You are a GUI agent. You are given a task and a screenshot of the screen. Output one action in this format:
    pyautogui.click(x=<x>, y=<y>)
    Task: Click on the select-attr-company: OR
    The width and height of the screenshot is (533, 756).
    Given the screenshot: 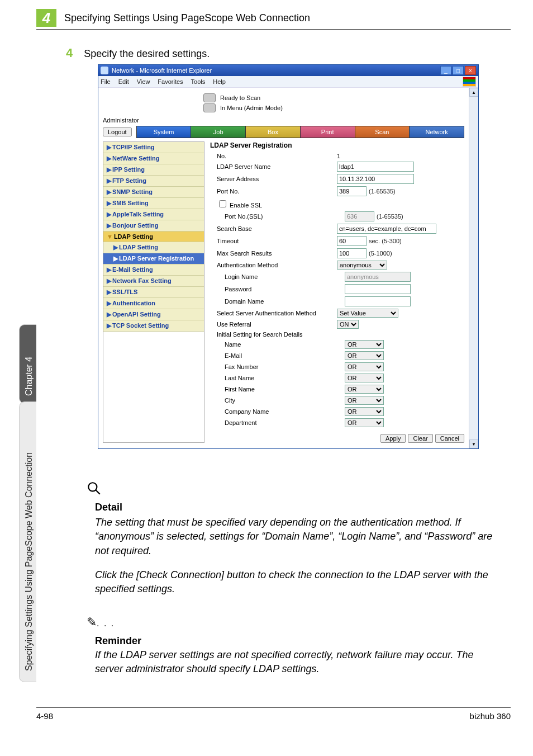 What is the action you would take?
    pyautogui.click(x=364, y=412)
    